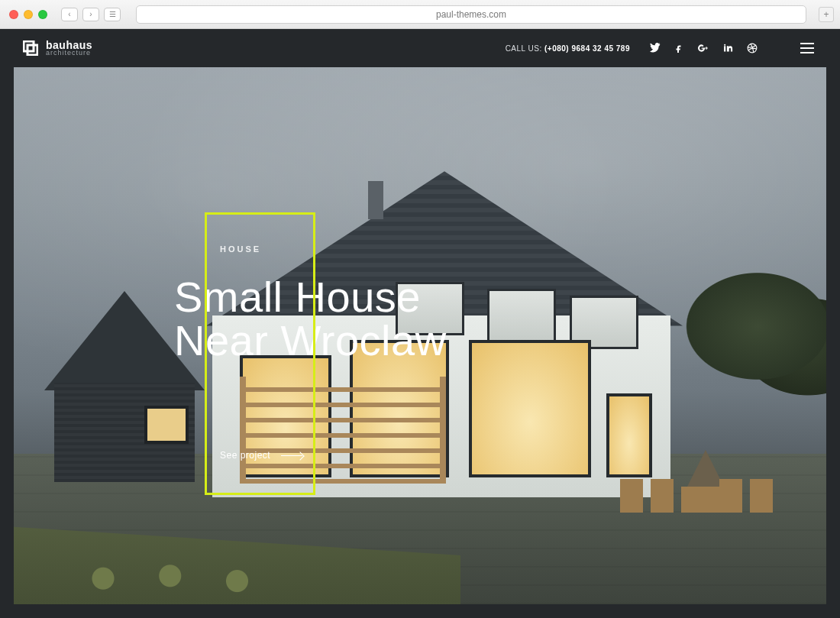 The width and height of the screenshot is (840, 618). I want to click on minimize-window-button, so click(28, 15).